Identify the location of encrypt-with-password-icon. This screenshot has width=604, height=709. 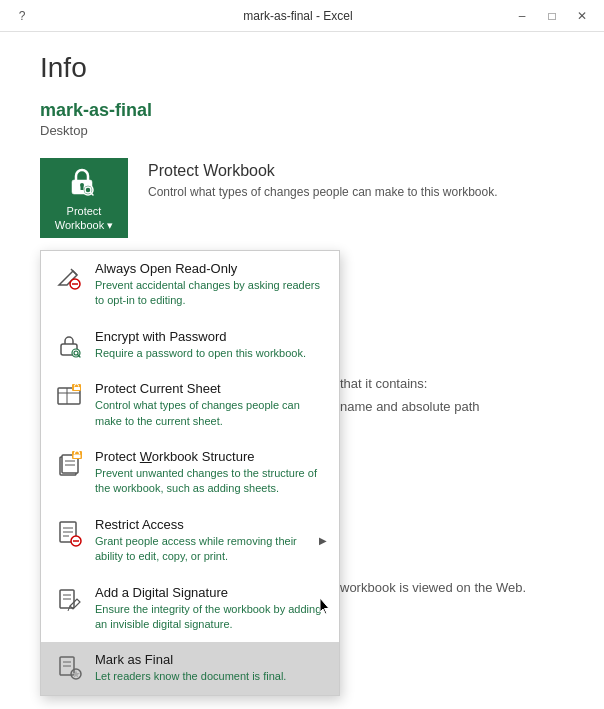
(69, 345).